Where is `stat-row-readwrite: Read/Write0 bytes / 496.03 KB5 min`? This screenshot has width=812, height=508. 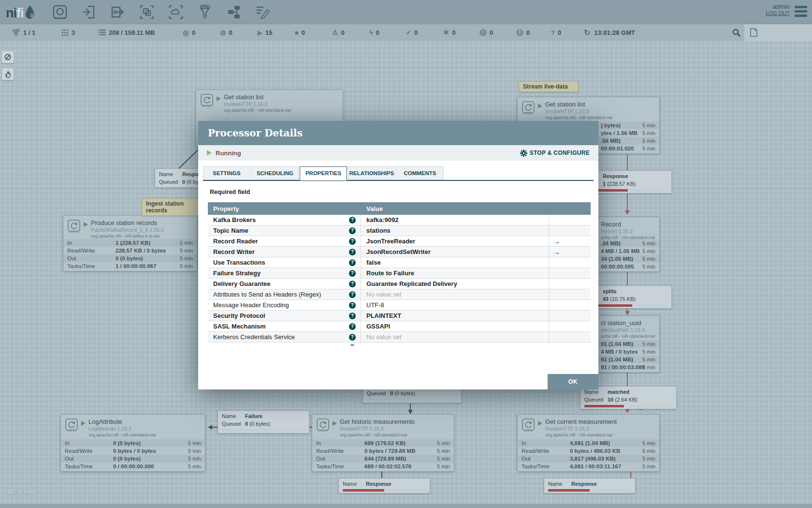 stat-row-readwrite: Read/Write0 bytes / 496.03 KB5 min is located at coordinates (589, 451).